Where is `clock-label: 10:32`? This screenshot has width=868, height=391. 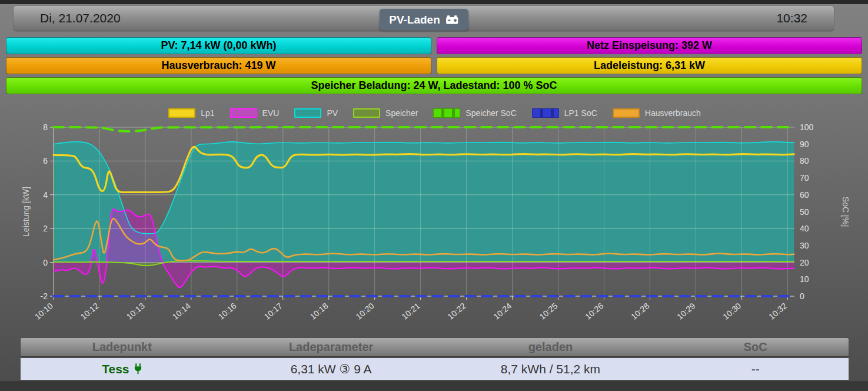
clock-label: 10:32 is located at coordinates (792, 18).